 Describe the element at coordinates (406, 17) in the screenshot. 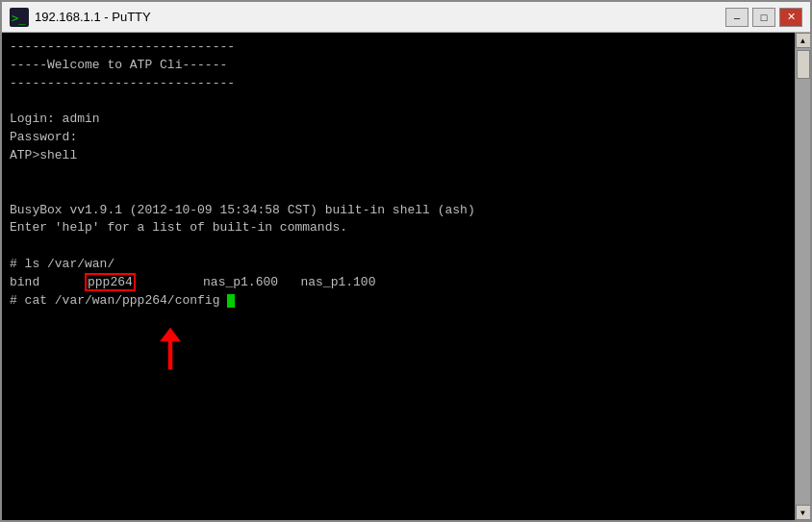

I see `titlebar: >_ 192.168.1.1 - PuTTY – □ ✕` at that location.